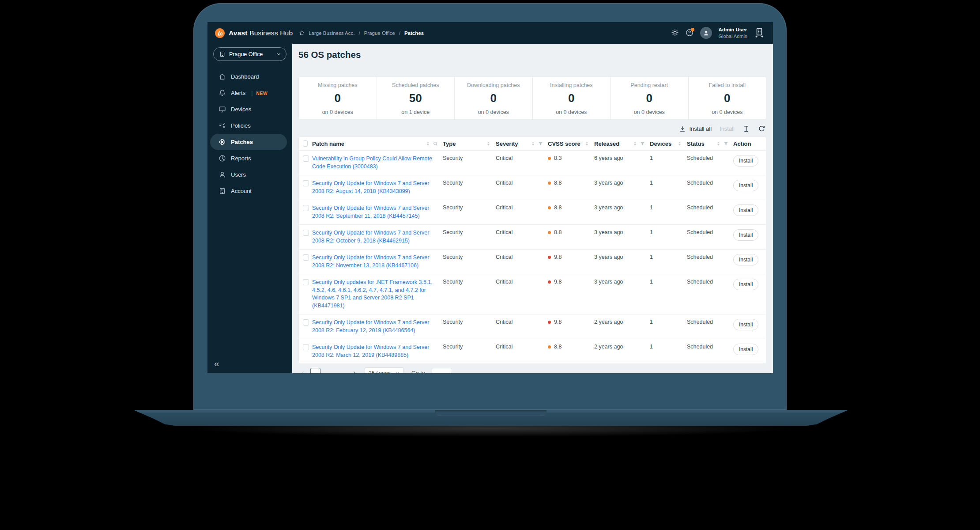 The image size is (980, 530). What do you see at coordinates (710, 144) in the screenshot?
I see `table-header-cell-status: Status` at bounding box center [710, 144].